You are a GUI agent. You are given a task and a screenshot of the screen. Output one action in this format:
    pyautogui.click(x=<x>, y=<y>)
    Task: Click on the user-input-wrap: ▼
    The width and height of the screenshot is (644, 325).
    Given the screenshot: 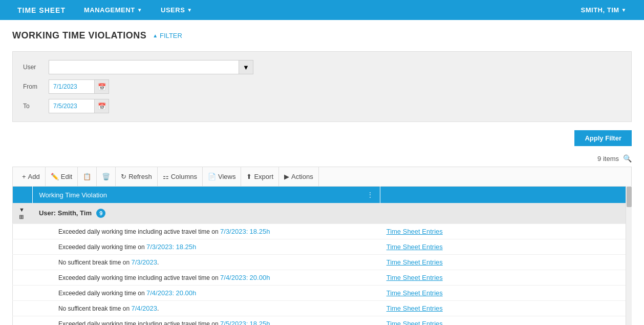 What is the action you would take?
    pyautogui.click(x=151, y=67)
    